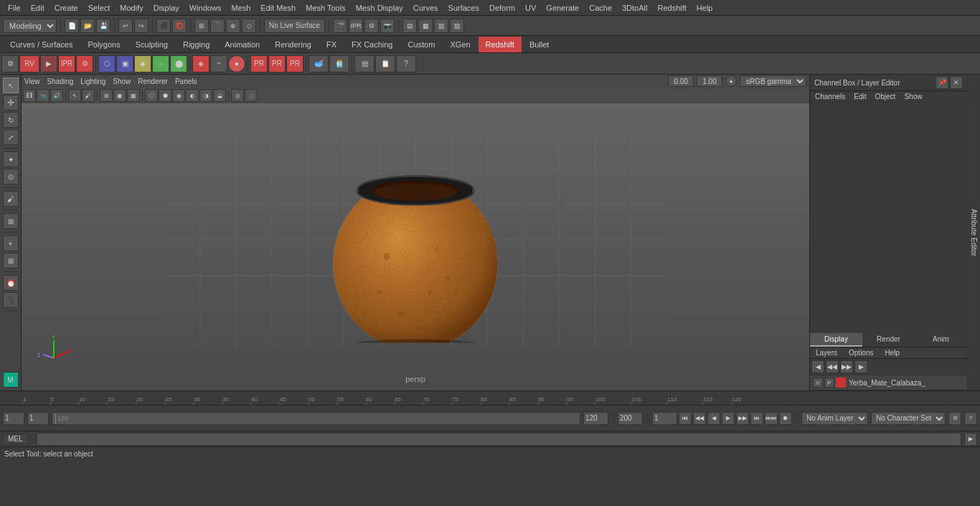 The width and height of the screenshot is (980, 506). Describe the element at coordinates (106, 95) in the screenshot. I see `vp-icon-grid: ⊞` at that location.